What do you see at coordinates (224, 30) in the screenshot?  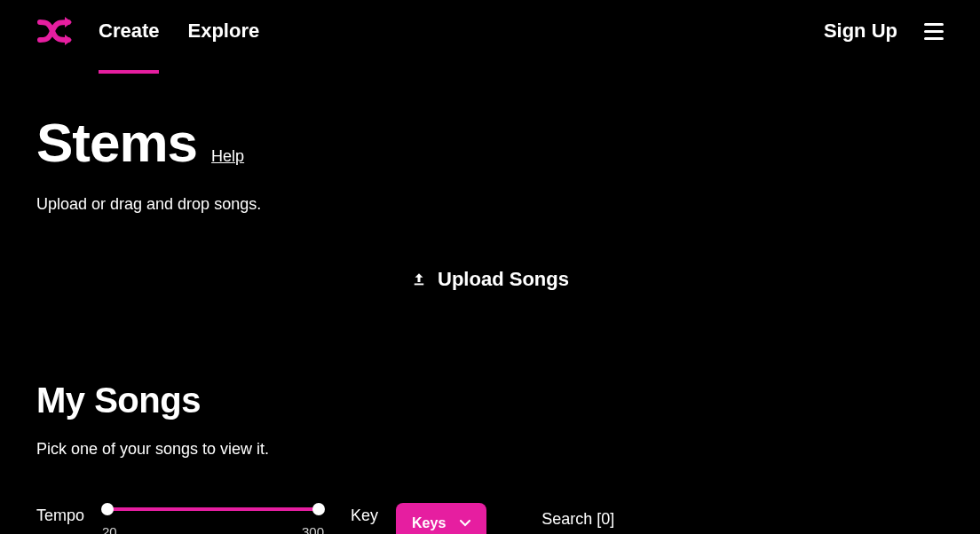 I see `nav-tab-label: Explore` at bounding box center [224, 30].